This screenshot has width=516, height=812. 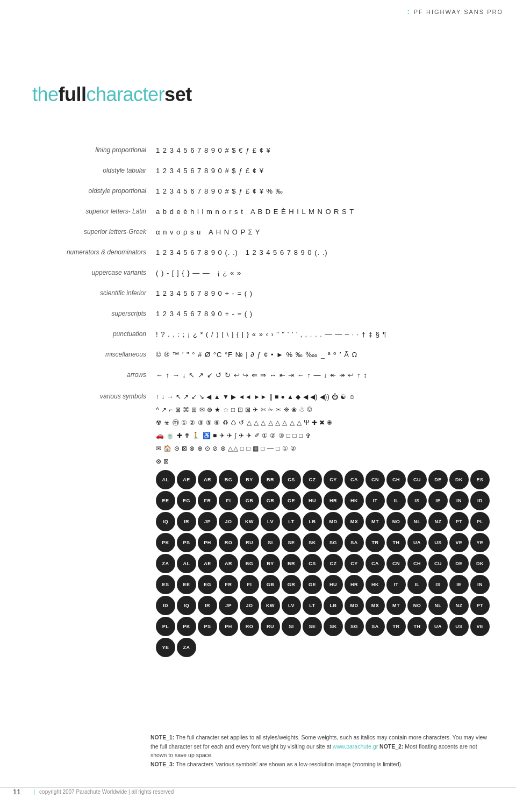 I want to click on flag-circle-gb: GB, so click(x=270, y=585).